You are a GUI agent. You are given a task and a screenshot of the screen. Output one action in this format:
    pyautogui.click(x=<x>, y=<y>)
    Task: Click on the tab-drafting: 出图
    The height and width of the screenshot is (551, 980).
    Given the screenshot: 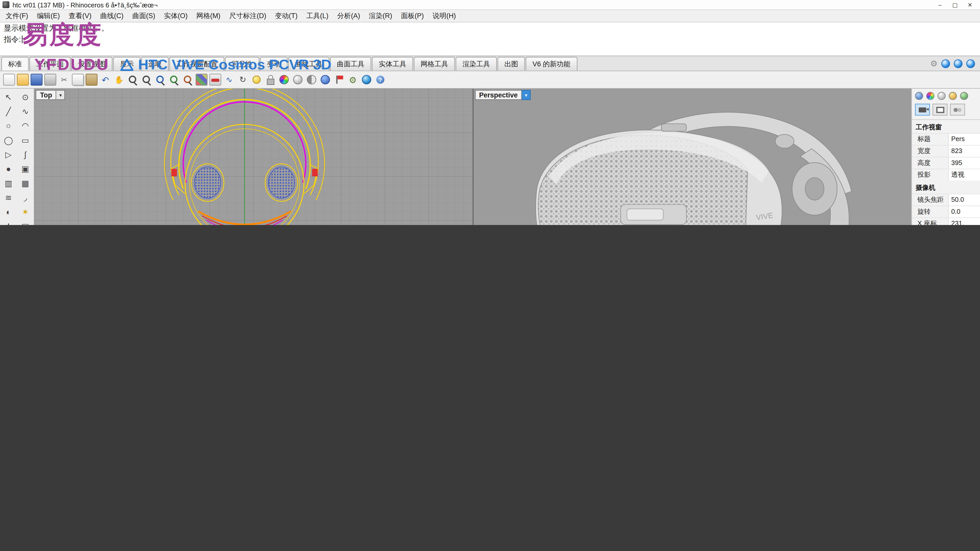 What is the action you would take?
    pyautogui.click(x=511, y=64)
    